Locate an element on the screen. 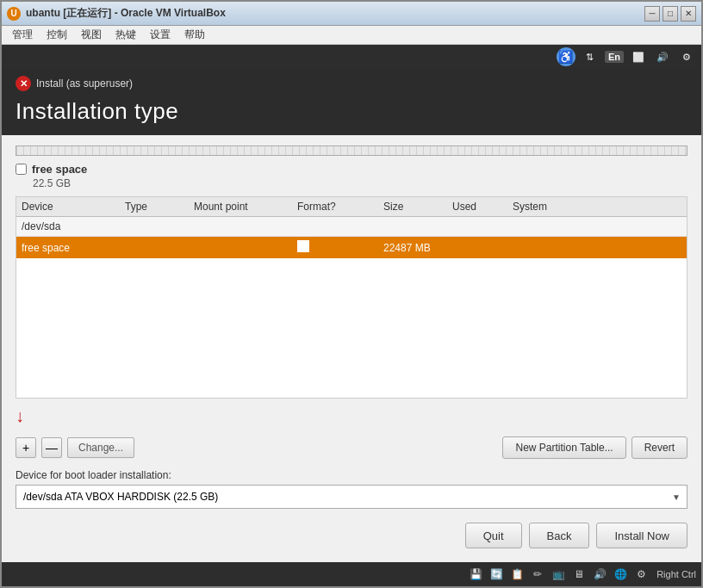  cell-size: 22487 MB is located at coordinates (418, 248).